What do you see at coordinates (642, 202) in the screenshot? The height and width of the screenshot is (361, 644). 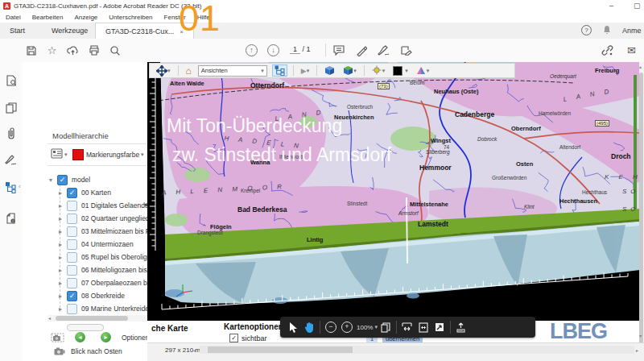 I see `document-vscrollbar: ▴ ▾` at bounding box center [642, 202].